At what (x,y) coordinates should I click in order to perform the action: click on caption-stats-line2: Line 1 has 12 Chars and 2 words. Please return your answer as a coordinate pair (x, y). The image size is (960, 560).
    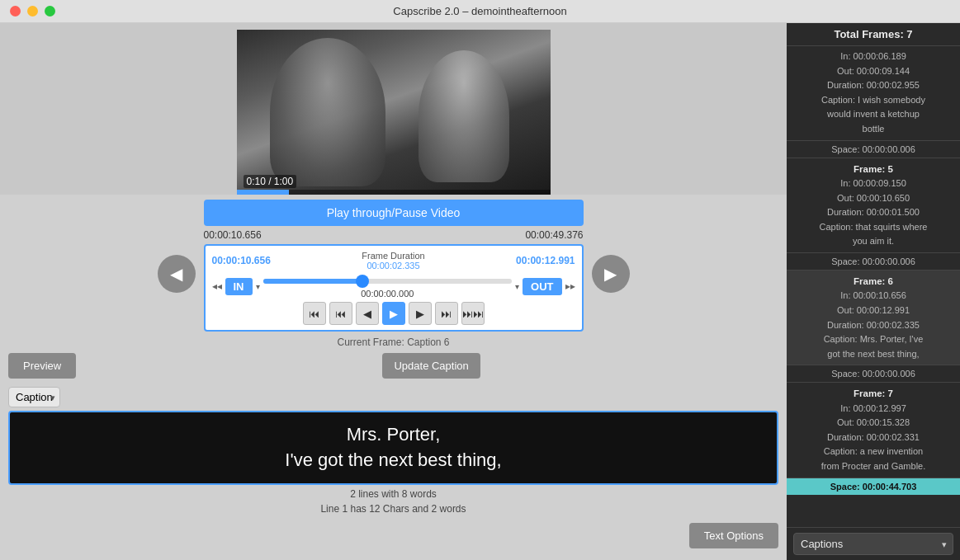
    Looking at the image, I should click on (393, 509).